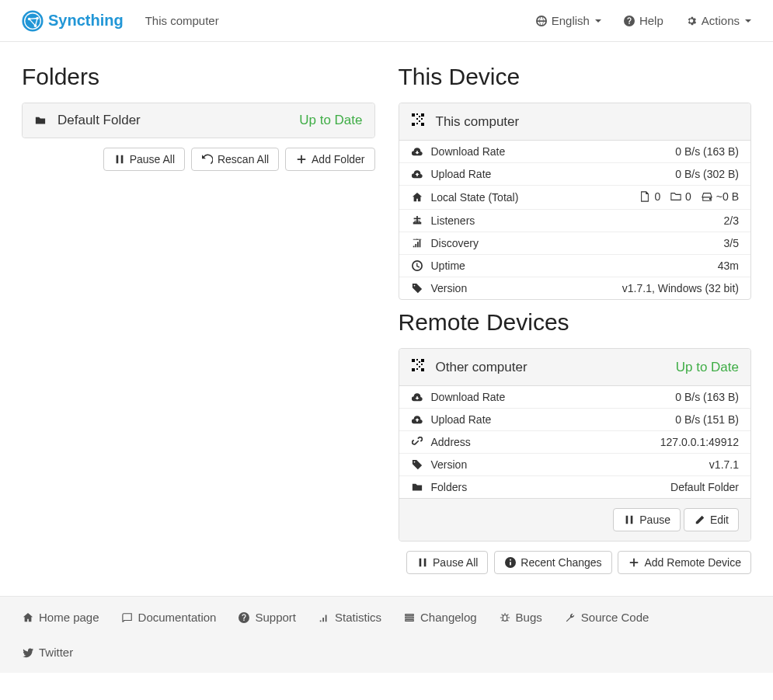 The image size is (773, 700). What do you see at coordinates (199, 120) in the screenshot?
I see `folder-header: Default Folder Up to Date` at bounding box center [199, 120].